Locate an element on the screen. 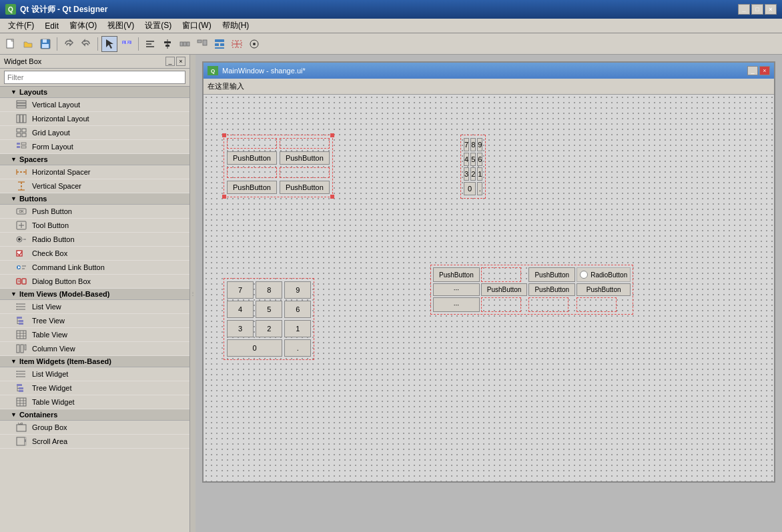 This screenshot has height=532, width=782. sidebar-splitter: ⋮ is located at coordinates (193, 293).